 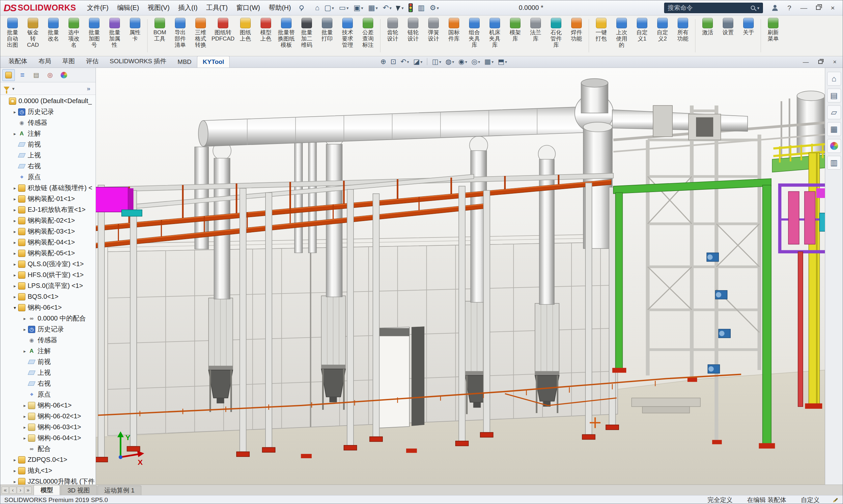 I want to click on ribbon-button: 批量 加属 性, so click(x=115, y=36).